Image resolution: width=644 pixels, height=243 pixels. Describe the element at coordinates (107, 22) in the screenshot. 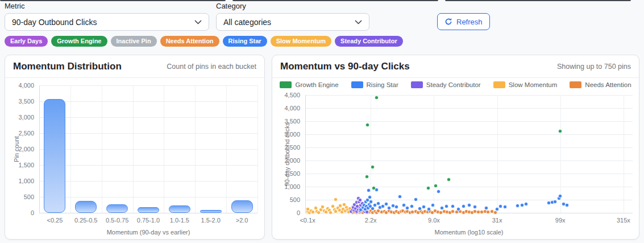

I see `metric-select: 90-day Outbound Clicks` at that location.